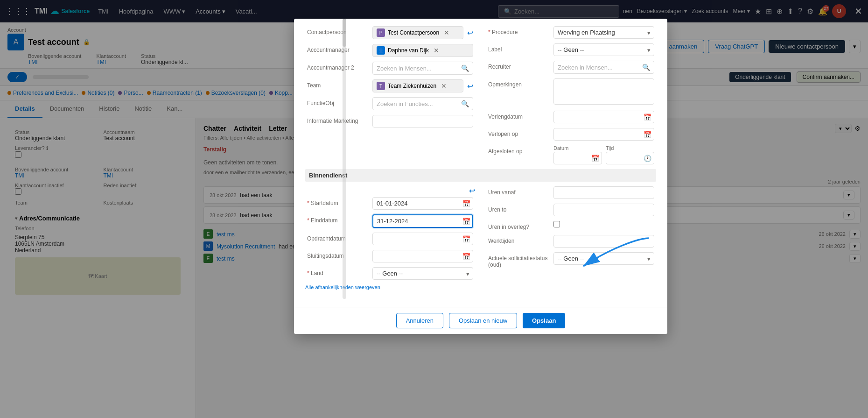 The image size is (868, 418). I want to click on sollicitatiestatus-select: -- Geen --, so click(604, 259).